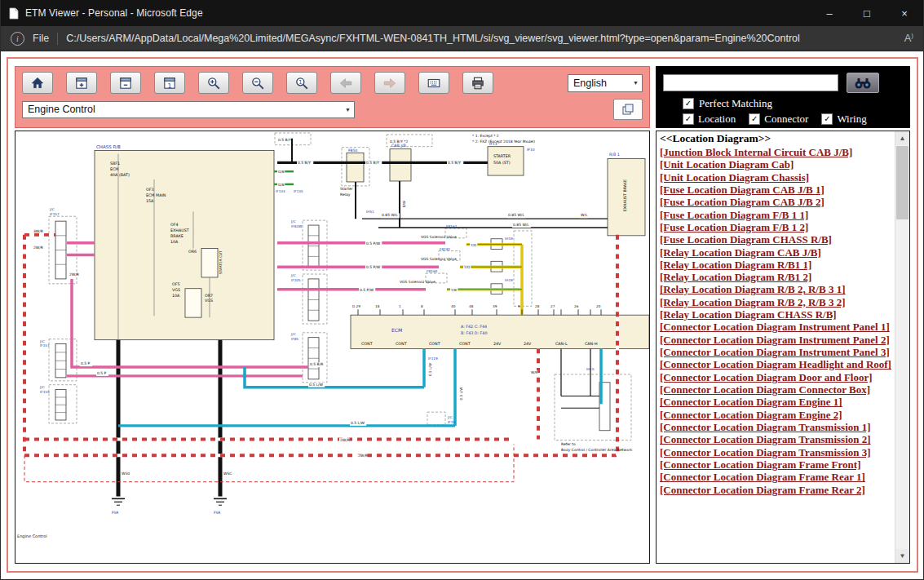  Describe the element at coordinates (776, 465) in the screenshot. I see `location-diagram-link: [Connector Location Diagram Frame Front]` at that location.